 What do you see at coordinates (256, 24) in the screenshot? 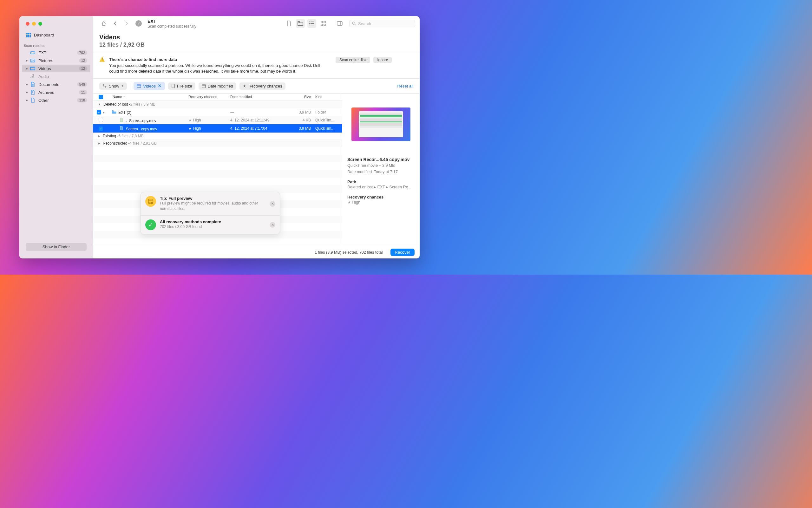
I see `toolbar: ✓ EXT Scan completed successfully Search` at bounding box center [256, 24].